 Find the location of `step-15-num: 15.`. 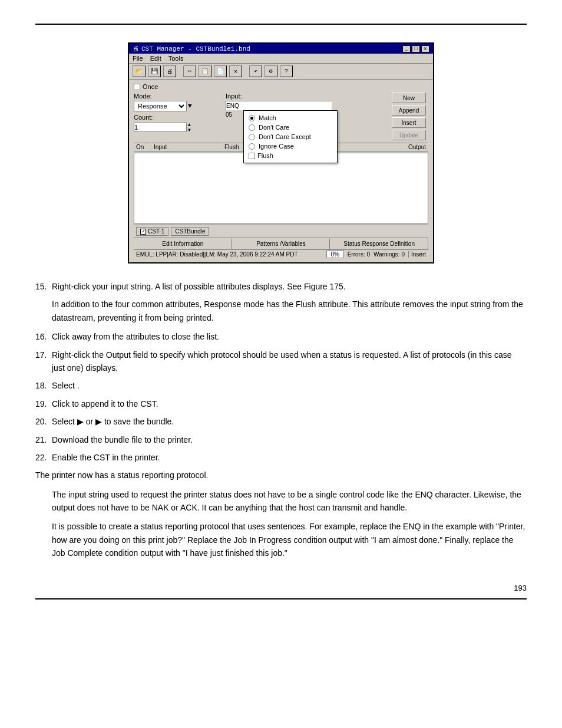

step-15-num: 15. is located at coordinates (44, 286).